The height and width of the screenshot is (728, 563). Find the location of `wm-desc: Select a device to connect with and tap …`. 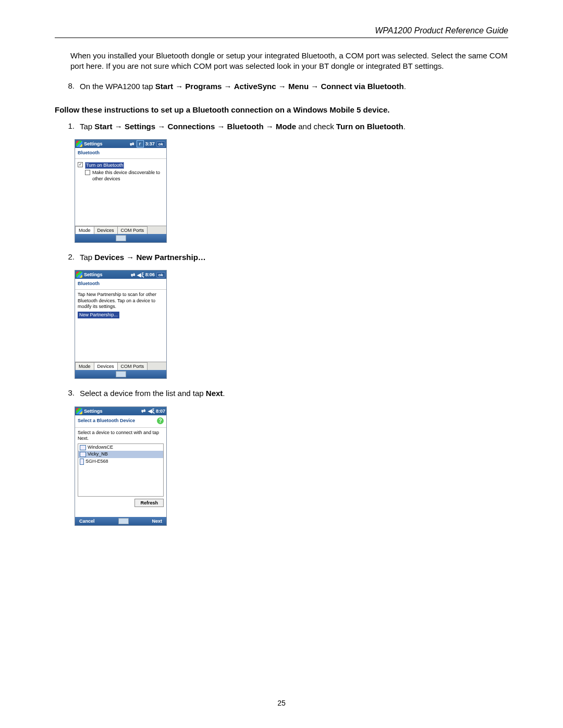

wm-desc: Select a device to connect with and tap … is located at coordinates (121, 436).